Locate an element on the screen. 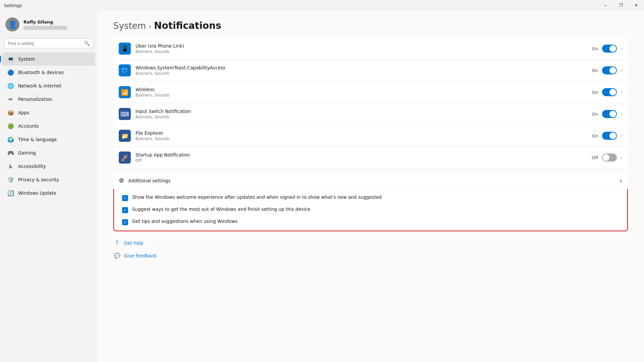 The width and height of the screenshot is (644, 362). sidebar-item-accessibility: ♿ Accessibility is located at coordinates (49, 166).